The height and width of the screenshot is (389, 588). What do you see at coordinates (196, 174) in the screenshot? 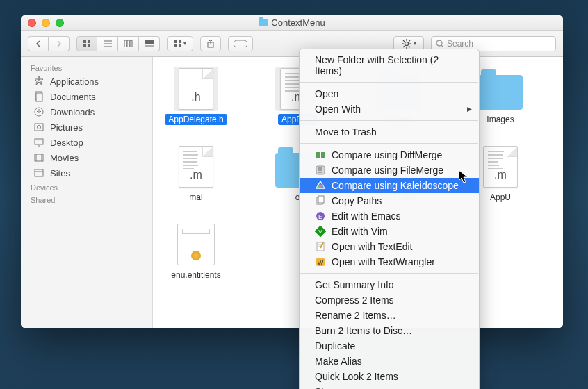
I see `file-item: .mmai` at bounding box center [196, 174].